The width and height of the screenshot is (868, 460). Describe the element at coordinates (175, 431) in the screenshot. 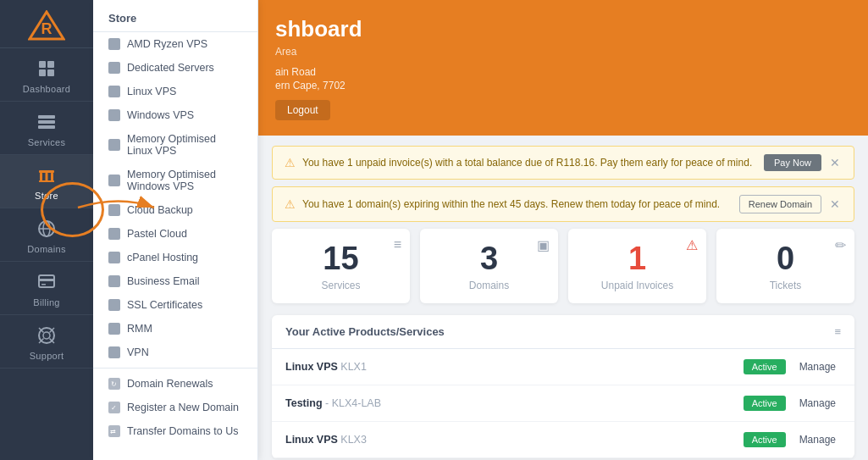

I see `dropdown-item-transfer-domain: ⇄ Transfer Domains to Us` at that location.